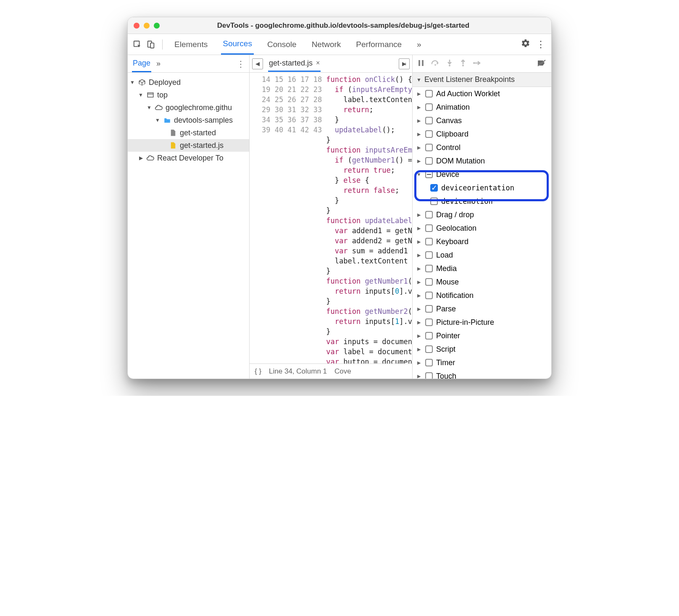  I want to click on bp-category: Timer, so click(482, 363).